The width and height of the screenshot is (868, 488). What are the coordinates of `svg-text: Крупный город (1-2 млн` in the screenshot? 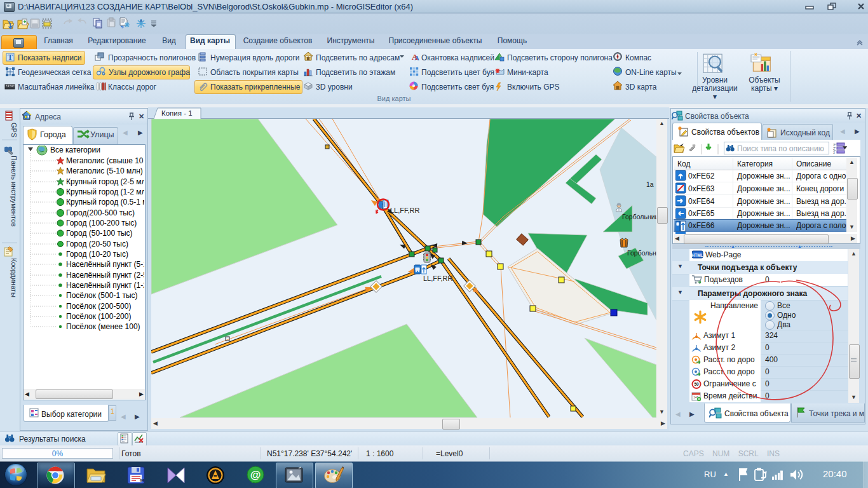 It's located at (105, 192).